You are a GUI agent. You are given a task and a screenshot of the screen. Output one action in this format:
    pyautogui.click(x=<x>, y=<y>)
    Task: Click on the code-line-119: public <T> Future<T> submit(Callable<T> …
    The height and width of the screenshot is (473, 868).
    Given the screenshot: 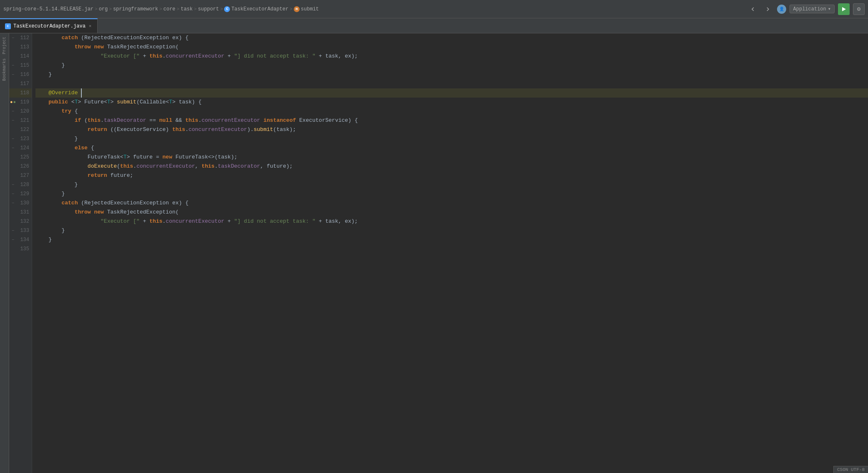 What is the action you would take?
    pyautogui.click(x=452, y=102)
    